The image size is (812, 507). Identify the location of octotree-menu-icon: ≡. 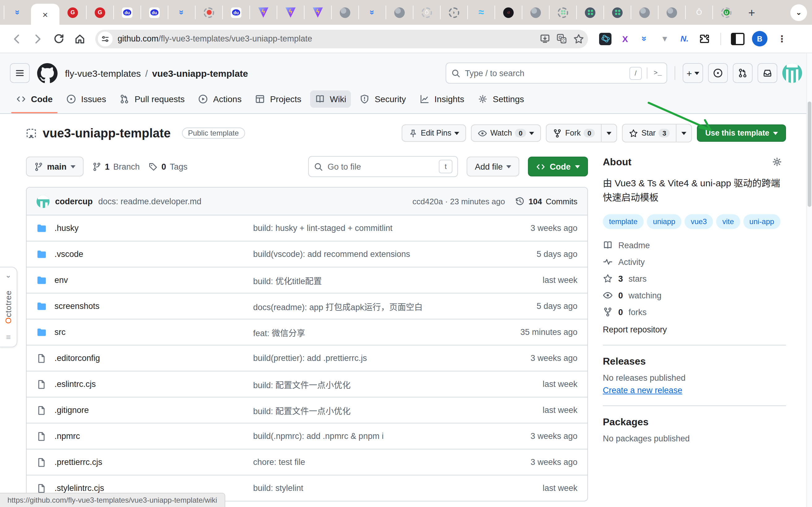
(8, 337).